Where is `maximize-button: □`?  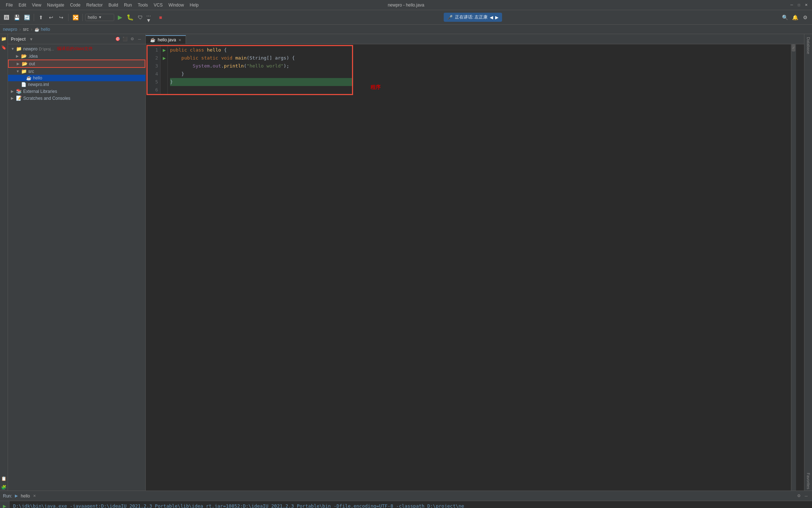 maximize-button: □ is located at coordinates (799, 5).